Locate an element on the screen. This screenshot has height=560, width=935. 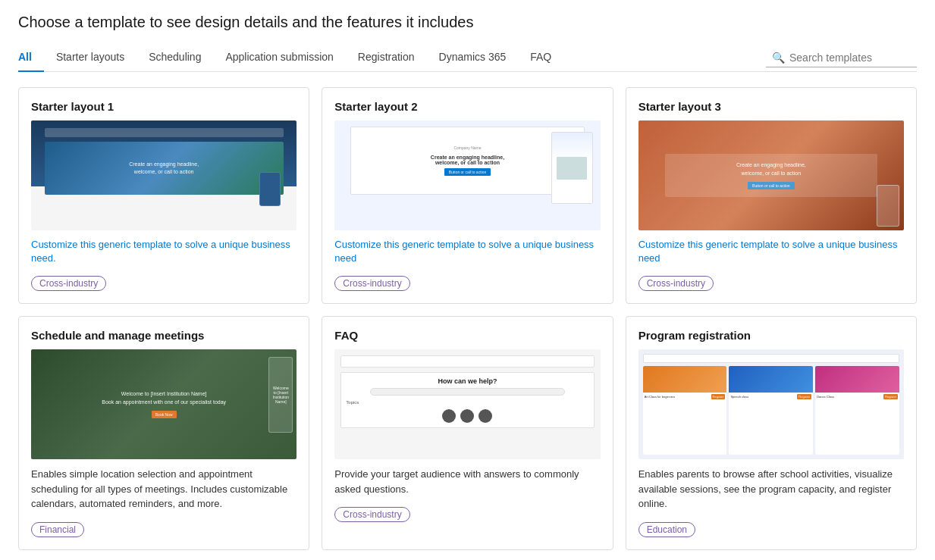
thumb-btn: Book Now is located at coordinates (164, 415).